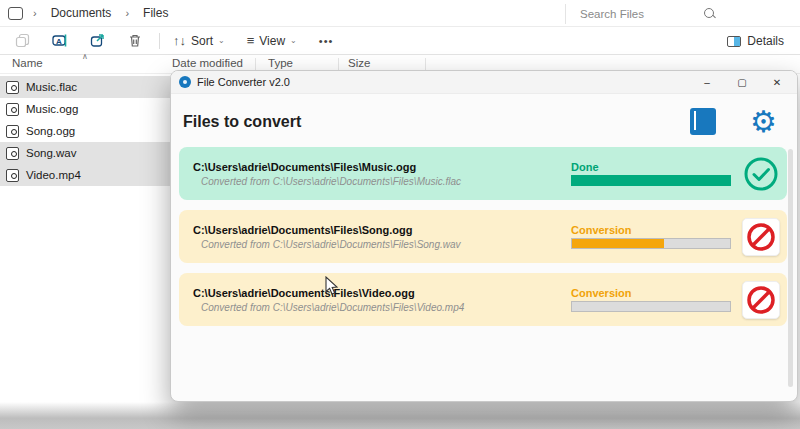  What do you see at coordinates (85, 87) in the screenshot?
I see `file-row: Music.flac` at bounding box center [85, 87].